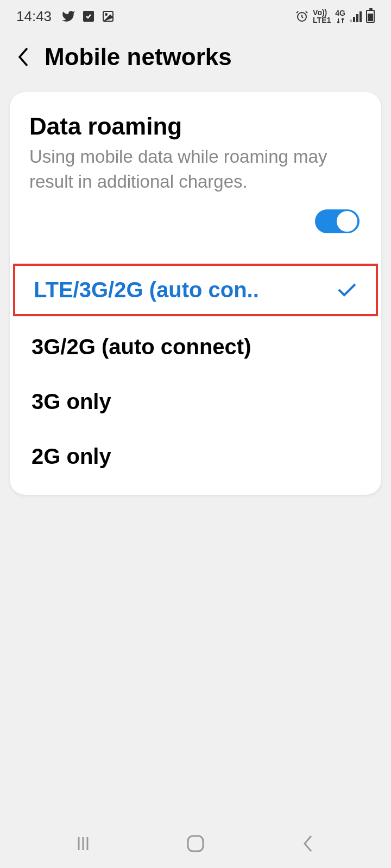 The image size is (391, 868). What do you see at coordinates (195, 401) in the screenshot?
I see `network-option-3g-only: 3G only` at bounding box center [195, 401].